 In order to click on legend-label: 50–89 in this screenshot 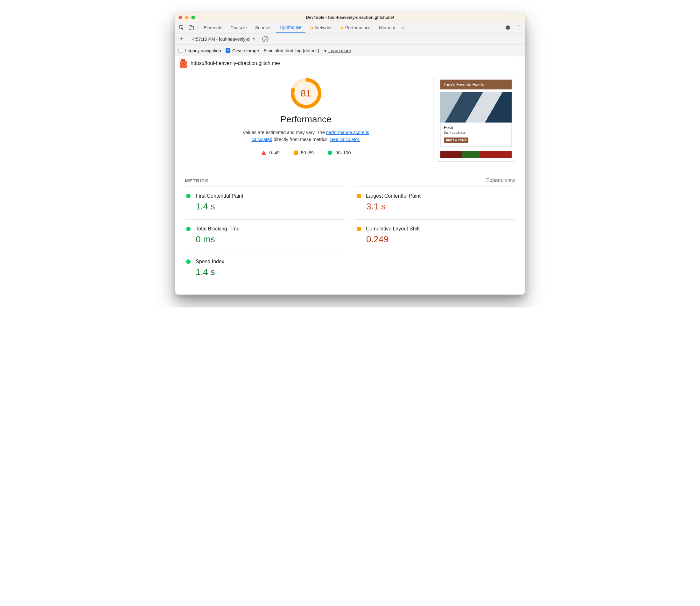, I will do `click(308, 153)`.